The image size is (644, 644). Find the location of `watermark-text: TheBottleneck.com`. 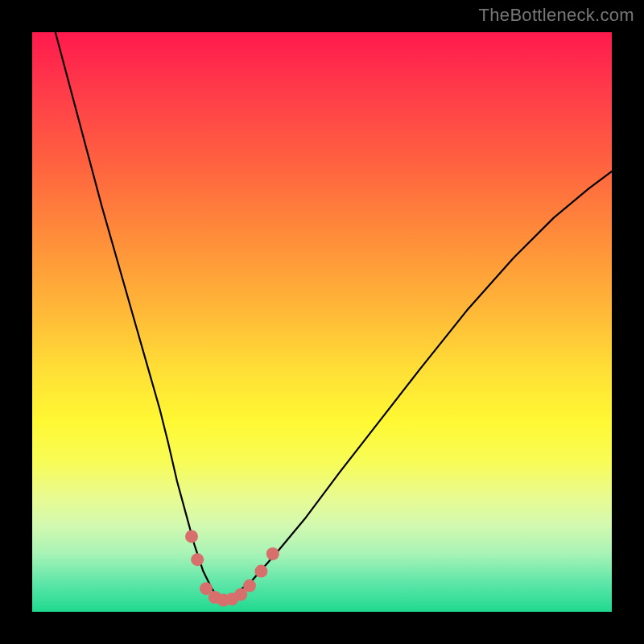

watermark-text: TheBottleneck.com is located at coordinates (557, 15).